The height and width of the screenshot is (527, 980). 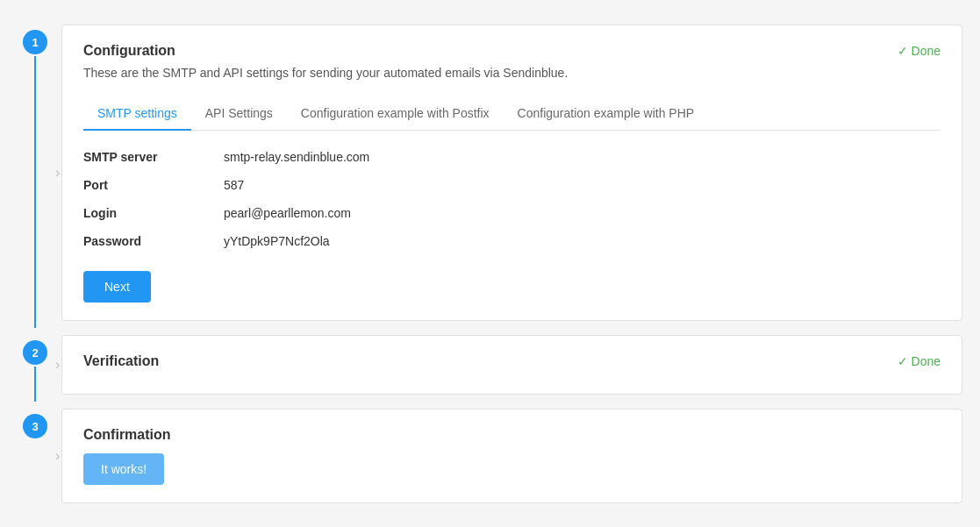 I want to click on step-header-1: Configuration ✓ Done, so click(x=512, y=51).